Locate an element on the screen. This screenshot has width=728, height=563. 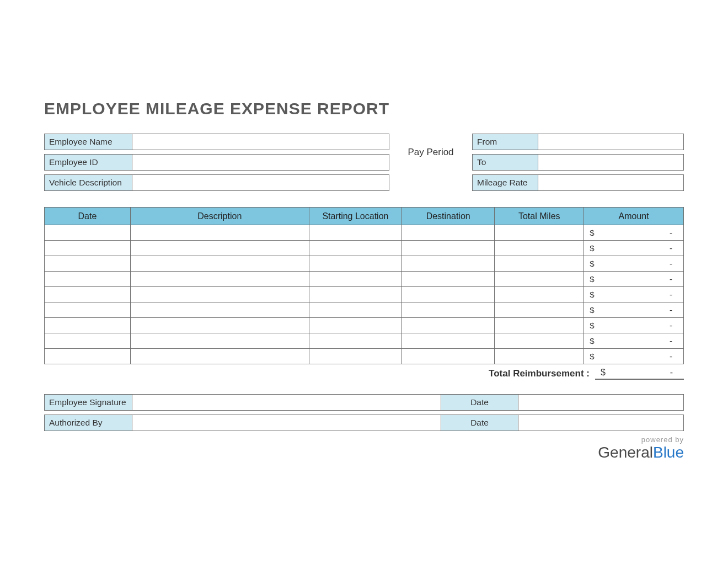
powered-by-text: powered by is located at coordinates (364, 439).